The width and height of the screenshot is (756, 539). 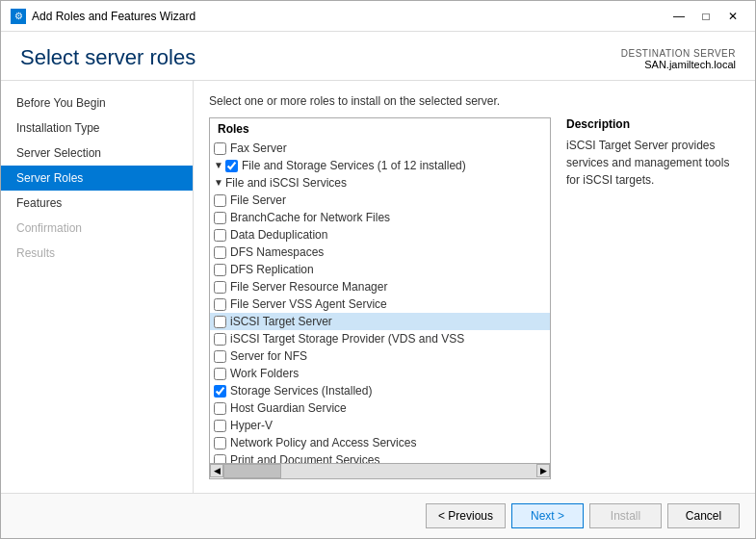 What do you see at coordinates (18, 16) in the screenshot?
I see `app-icon: ⚙` at bounding box center [18, 16].